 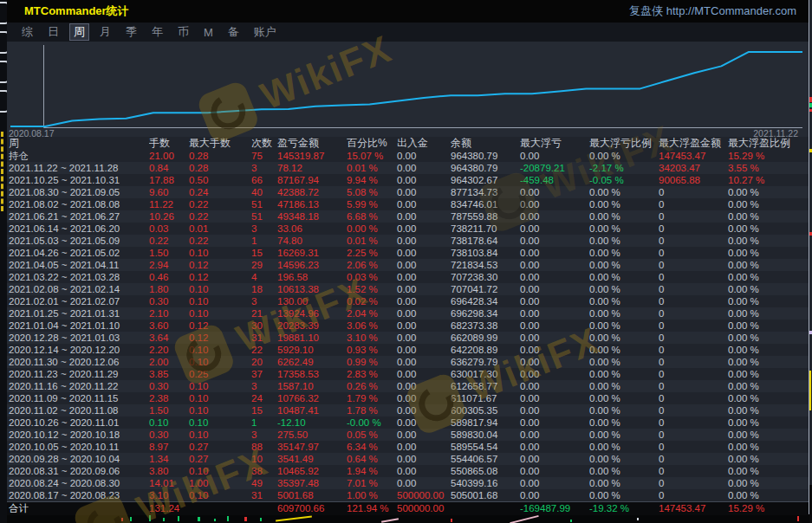 What do you see at coordinates (264, 204) in the screenshot?
I see `table-cell: 51` at bounding box center [264, 204].